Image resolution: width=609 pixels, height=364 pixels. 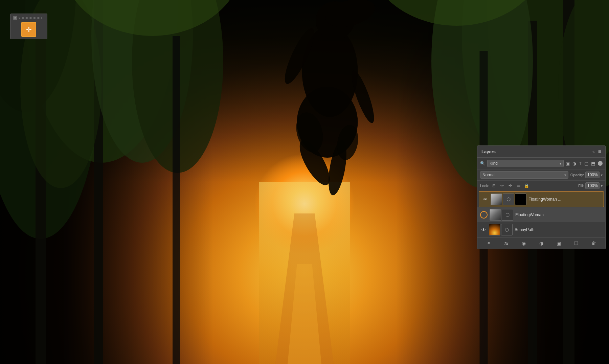 What do you see at coordinates (541, 175) in the screenshot?
I see `blend-mode-row: Normal ▾ Opacity: 100% ▾` at bounding box center [541, 175].